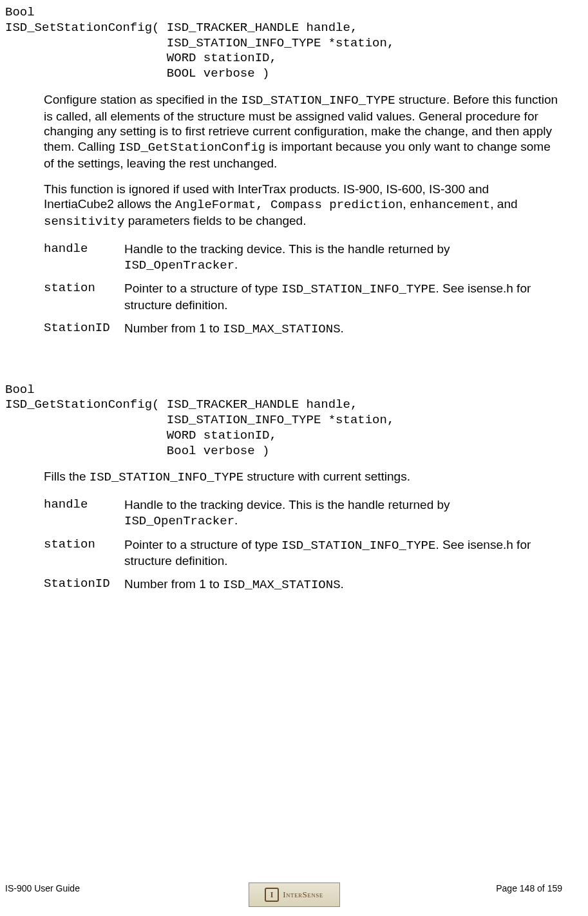 The height and width of the screenshot is (916, 588). What do you see at coordinates (294, 895) in the screenshot?
I see `intersense-logo: I InterSense` at bounding box center [294, 895].